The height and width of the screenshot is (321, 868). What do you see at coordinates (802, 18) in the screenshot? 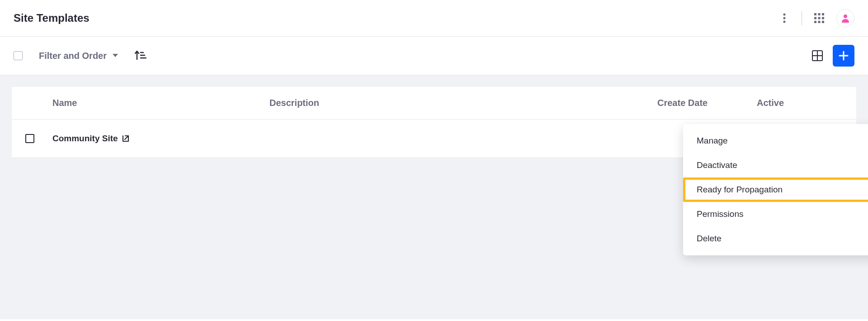
I see `header-divider` at bounding box center [802, 18].